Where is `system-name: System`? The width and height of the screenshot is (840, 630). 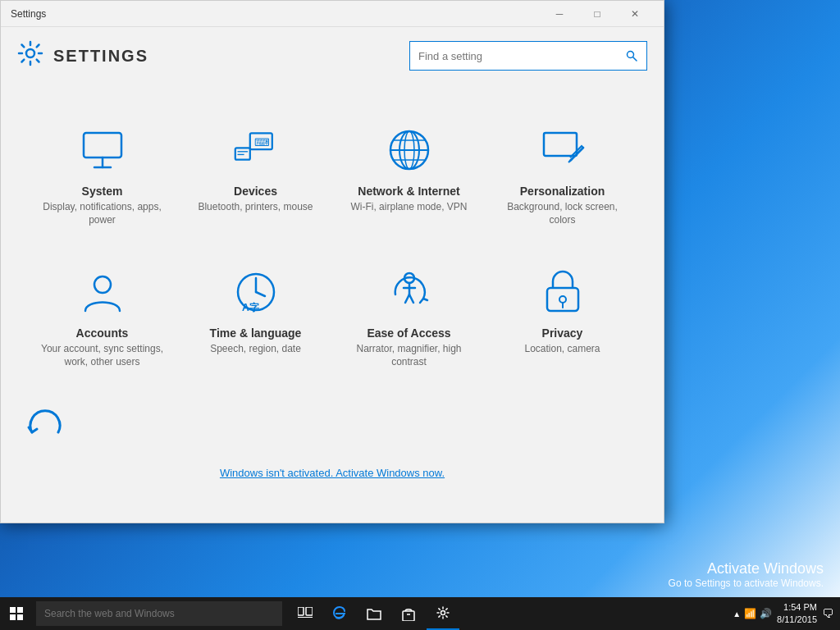 system-name: System is located at coordinates (103, 191).